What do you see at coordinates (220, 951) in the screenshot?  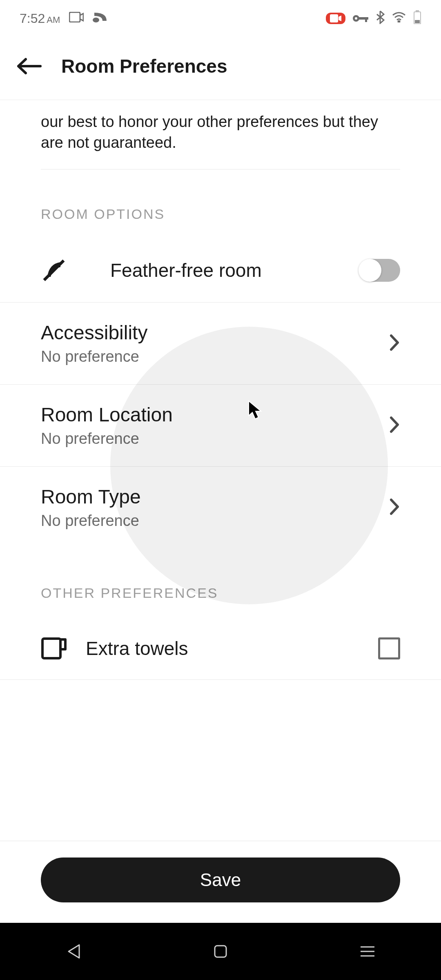 I see `nav-home-button` at bounding box center [220, 951].